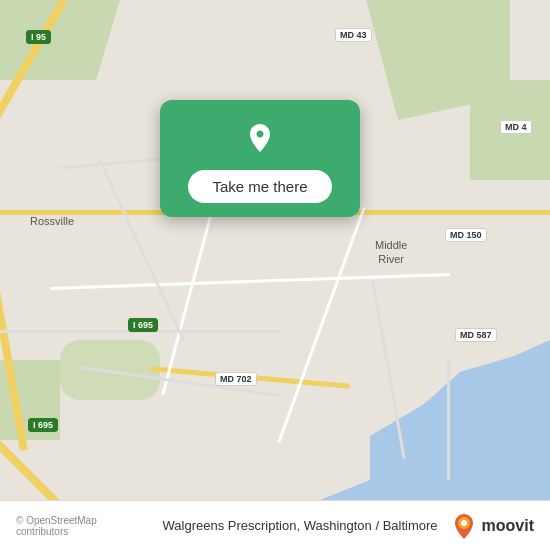 This screenshot has width=550, height=550. I want to click on moovit-logo: moovit, so click(492, 526).